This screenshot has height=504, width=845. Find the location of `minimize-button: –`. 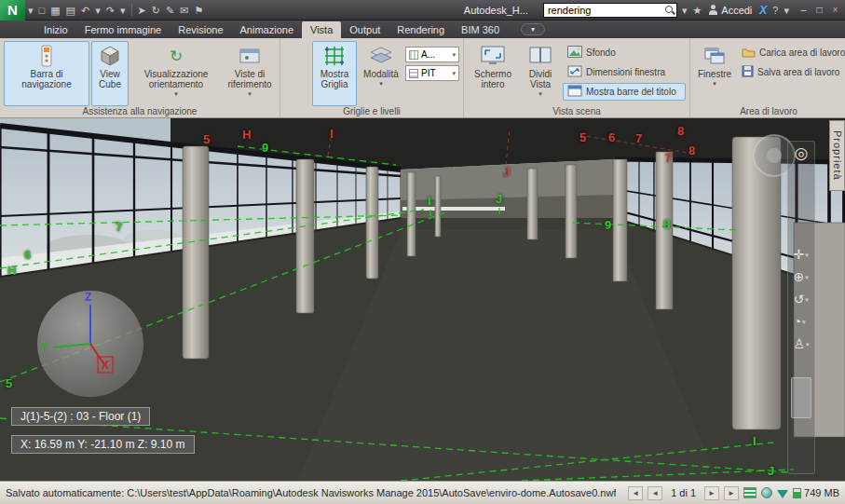

minimize-button: – is located at coordinates (803, 10).